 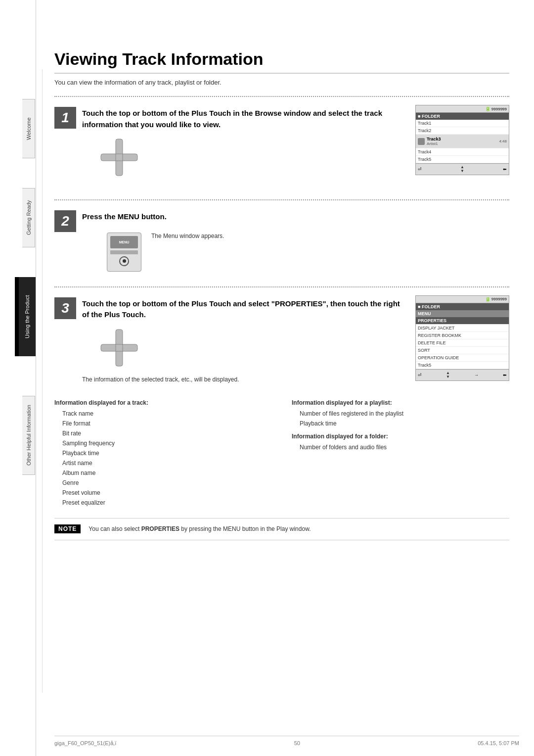 I want to click on track-3-artist: Artist1, so click(x=462, y=143).